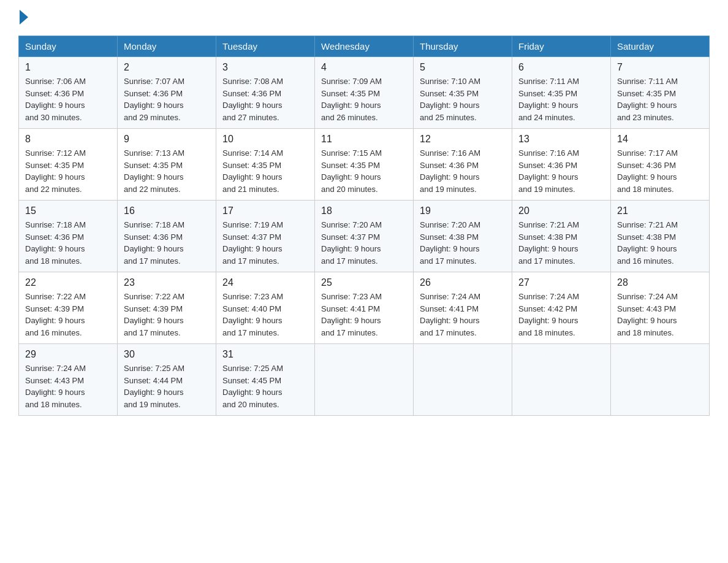 The width and height of the screenshot is (728, 563). What do you see at coordinates (266, 308) in the screenshot?
I see `calendar-cell: 24 Sunrise: 7:23 AMSunset: 4:40 PMDaylig…` at bounding box center [266, 308].